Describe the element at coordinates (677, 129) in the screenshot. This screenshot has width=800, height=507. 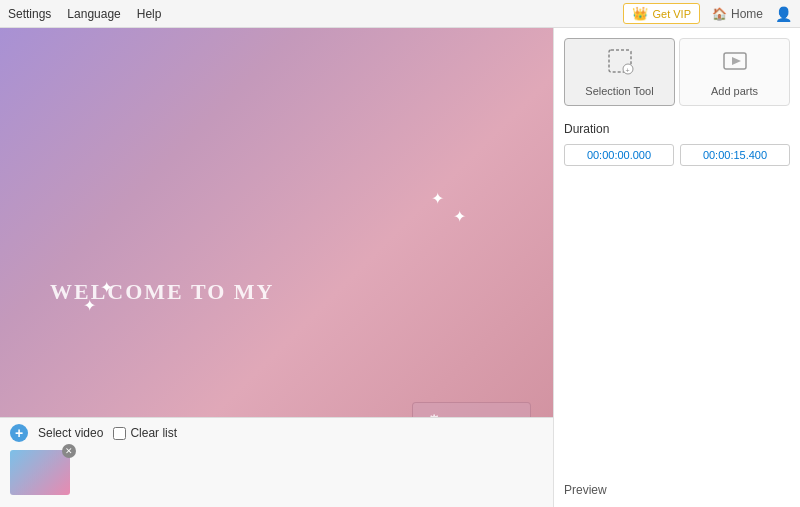
I see `duration-title: Duration` at that location.